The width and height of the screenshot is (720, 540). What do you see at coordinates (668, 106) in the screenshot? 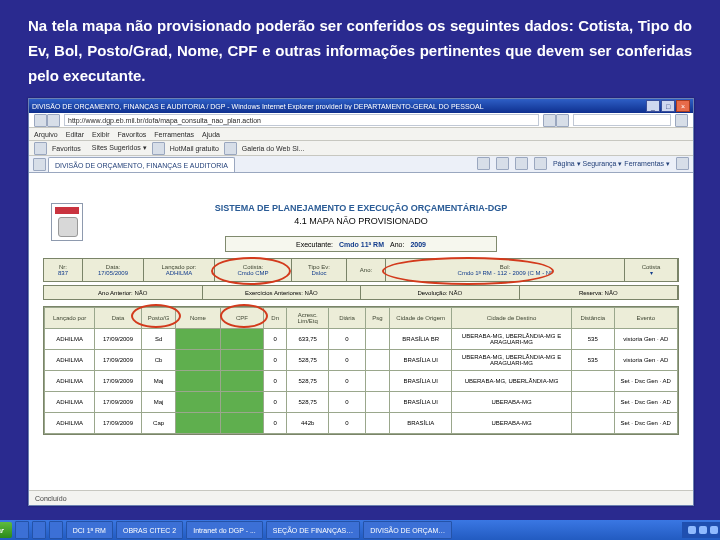
I see `maximize-icon: □` at bounding box center [668, 106].